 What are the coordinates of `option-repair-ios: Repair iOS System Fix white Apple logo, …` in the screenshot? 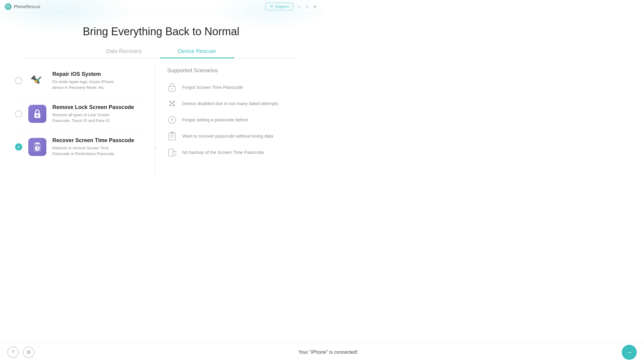 It's located at (79, 81).